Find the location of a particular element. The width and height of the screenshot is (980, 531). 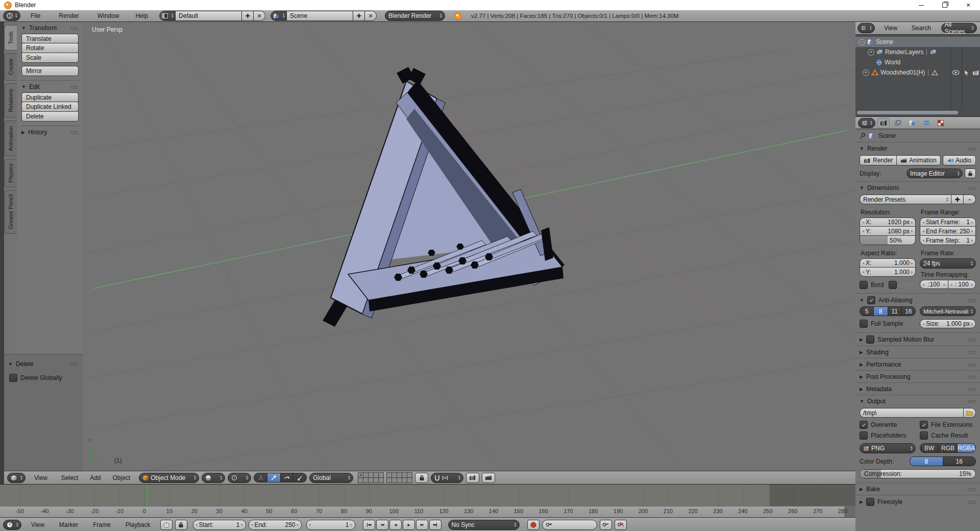

timeline-view-menu: View is located at coordinates (38, 525).